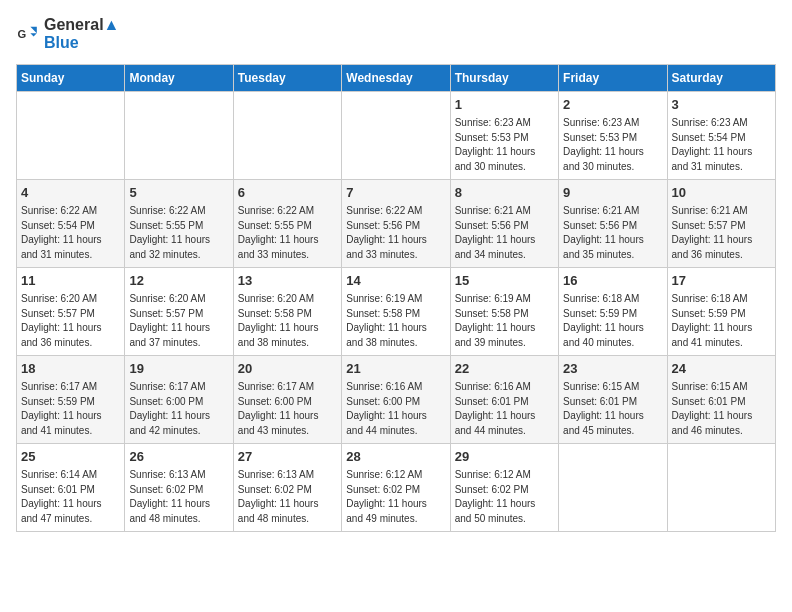  What do you see at coordinates (288, 457) in the screenshot?
I see `day-number: 27` at bounding box center [288, 457].